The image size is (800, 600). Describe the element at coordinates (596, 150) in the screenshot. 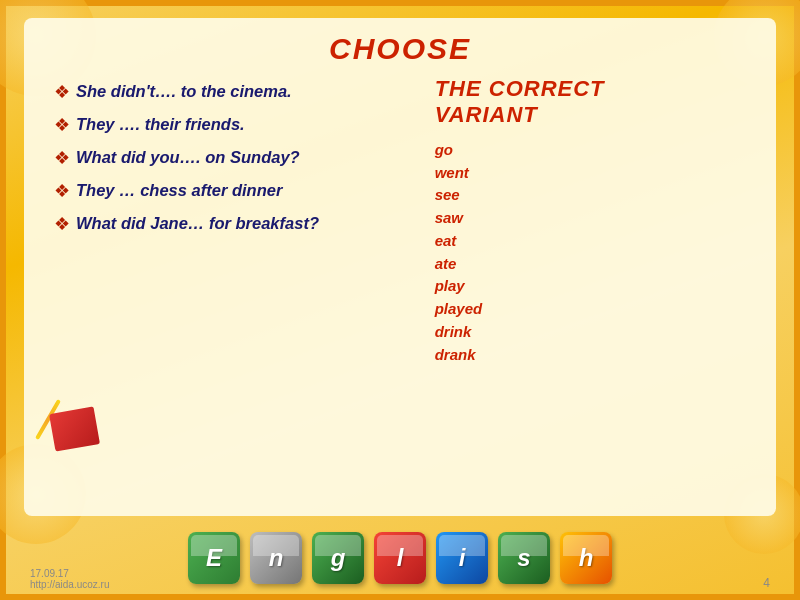

I see `answer-option-go: go` at that location.